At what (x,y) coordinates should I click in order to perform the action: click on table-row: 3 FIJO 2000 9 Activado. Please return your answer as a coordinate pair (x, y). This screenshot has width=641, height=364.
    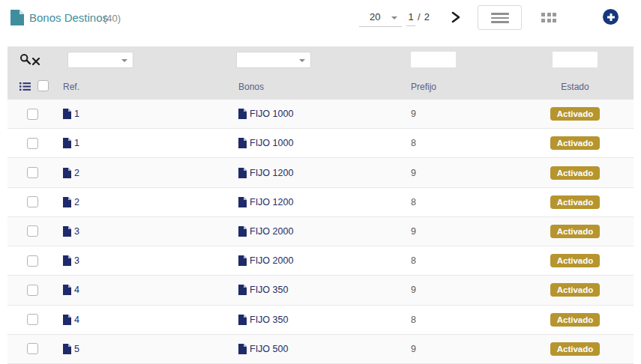
    Looking at the image, I should click on (321, 232).